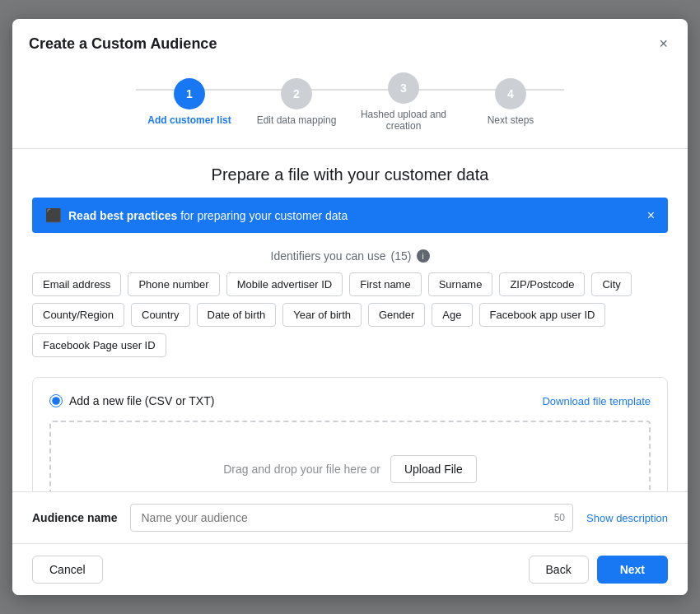 This screenshot has width=700, height=614. I want to click on tag-item: Facebook Page user ID, so click(99, 346).